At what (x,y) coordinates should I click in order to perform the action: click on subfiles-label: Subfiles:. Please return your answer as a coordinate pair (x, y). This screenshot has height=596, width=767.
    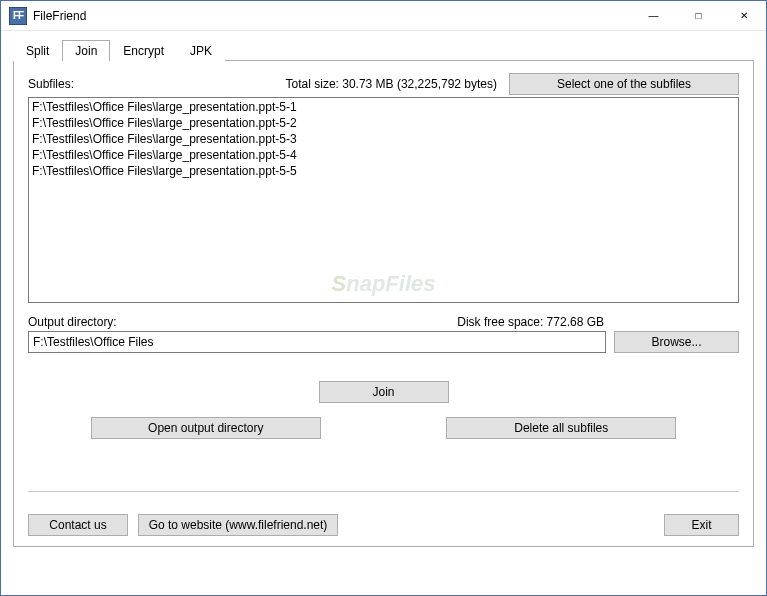
    Looking at the image, I should click on (51, 84).